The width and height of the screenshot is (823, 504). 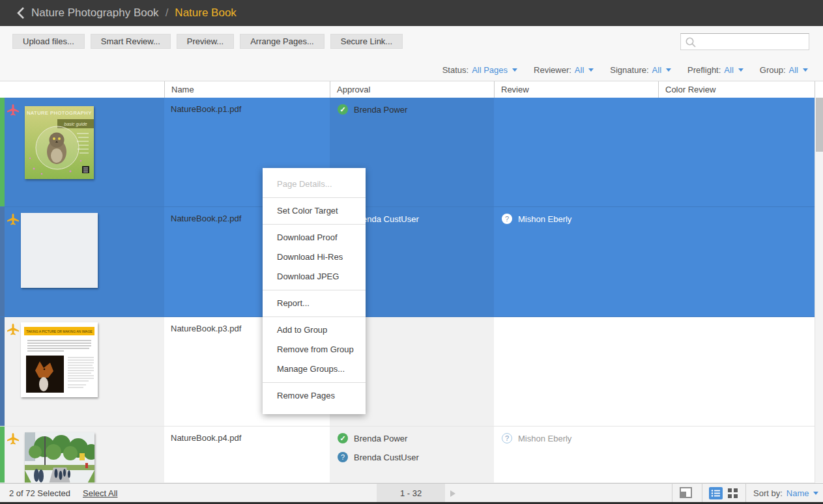 I want to click on scrollbar-thumb, so click(x=820, y=125).